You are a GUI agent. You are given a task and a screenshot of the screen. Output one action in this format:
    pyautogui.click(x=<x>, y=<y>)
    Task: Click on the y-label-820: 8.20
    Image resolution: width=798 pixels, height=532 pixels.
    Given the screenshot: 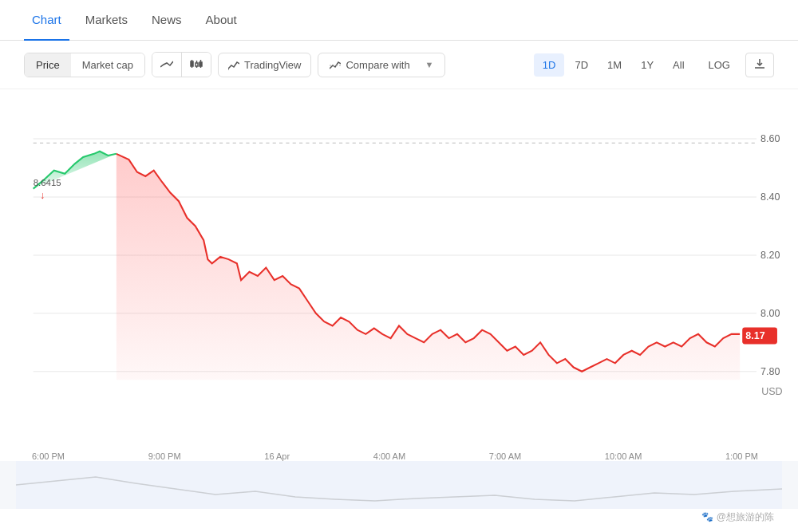 What is the action you would take?
    pyautogui.click(x=770, y=255)
    